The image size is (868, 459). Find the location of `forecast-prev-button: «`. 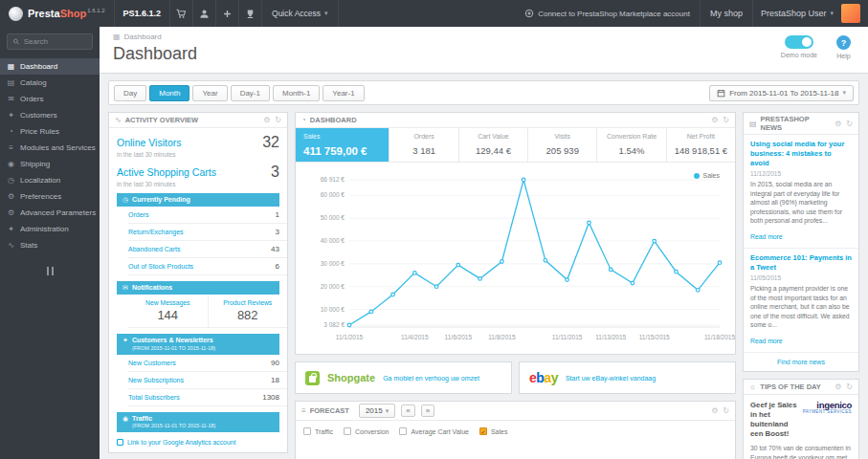

forecast-prev-button: « is located at coordinates (408, 411).